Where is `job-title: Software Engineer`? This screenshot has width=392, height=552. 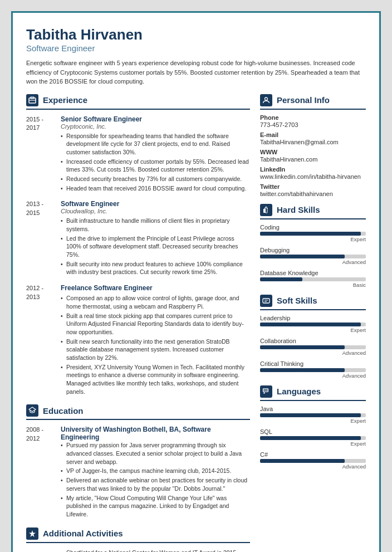 job-title: Software Engineer is located at coordinates (155, 204).